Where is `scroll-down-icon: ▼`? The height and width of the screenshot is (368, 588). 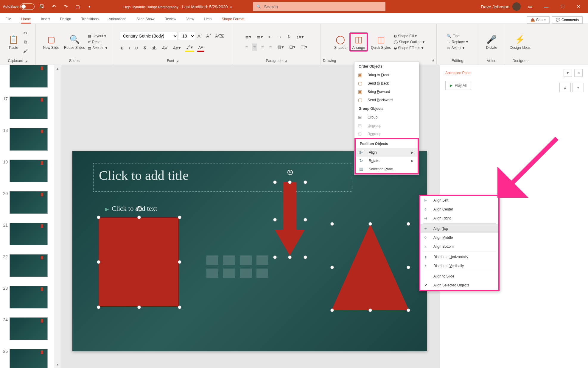
scroll-down-icon: ▼ is located at coordinates (57, 364).